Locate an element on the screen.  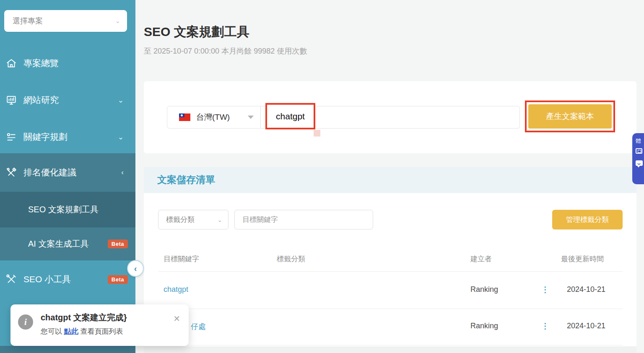
project-select-label: 選擇專案 is located at coordinates (28, 21).